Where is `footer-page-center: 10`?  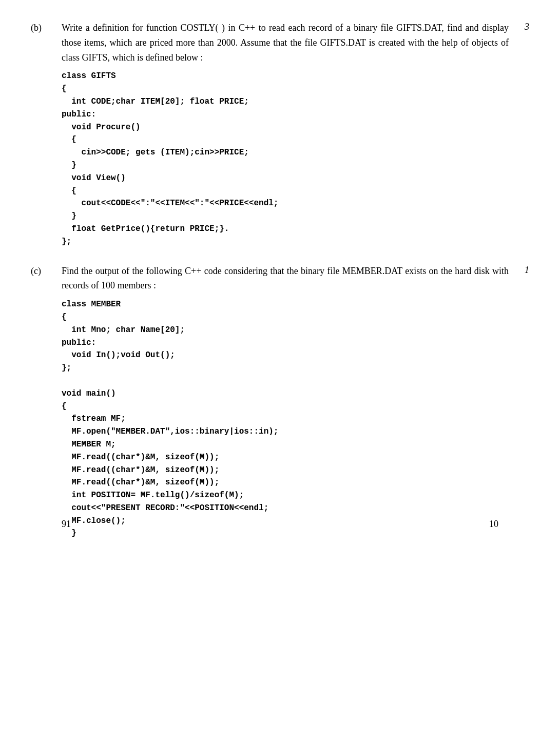 footer-page-center: 10 is located at coordinates (494, 524).